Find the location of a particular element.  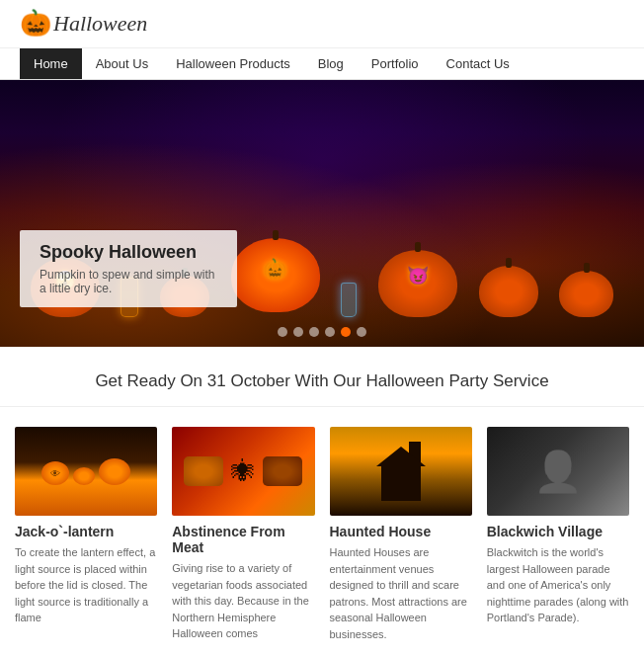

hero-subtitle: Pumpkin to spew and simple with a little… is located at coordinates (128, 282).